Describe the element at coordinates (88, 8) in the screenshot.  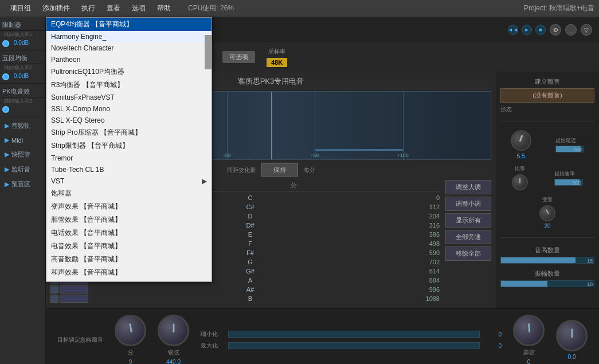
I see `menu-item-execute: 执行` at that location.